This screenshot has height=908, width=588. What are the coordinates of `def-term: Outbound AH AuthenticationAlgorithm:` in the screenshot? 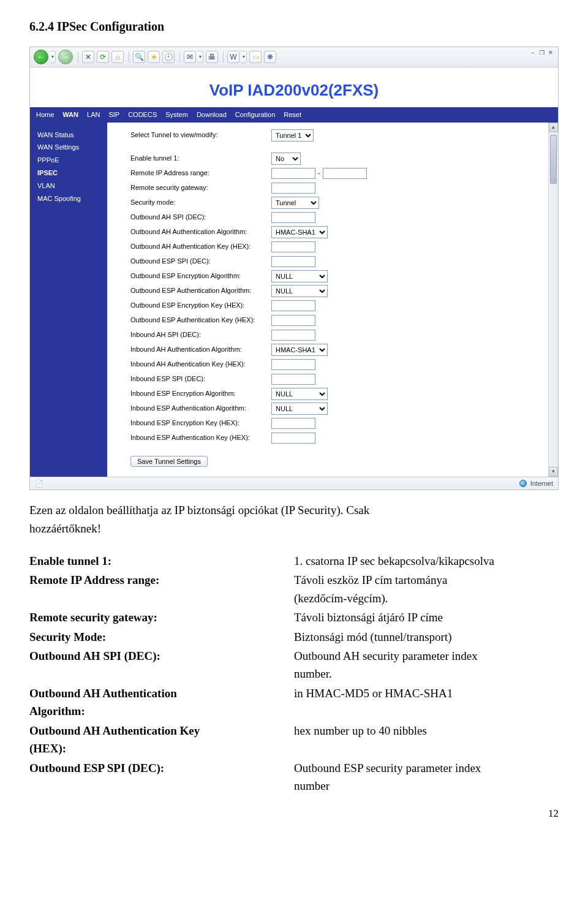 It's located at (162, 703).